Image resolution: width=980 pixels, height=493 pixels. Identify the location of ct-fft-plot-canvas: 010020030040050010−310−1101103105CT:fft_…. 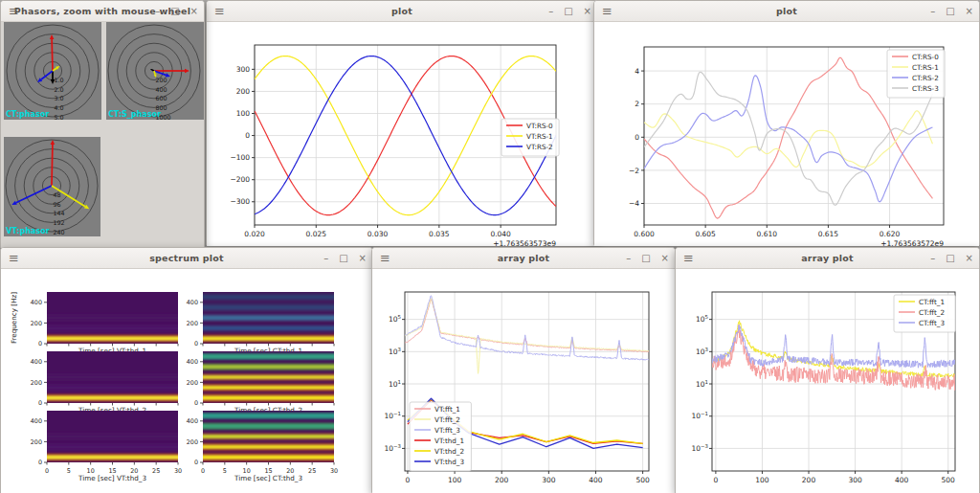
(827, 381).